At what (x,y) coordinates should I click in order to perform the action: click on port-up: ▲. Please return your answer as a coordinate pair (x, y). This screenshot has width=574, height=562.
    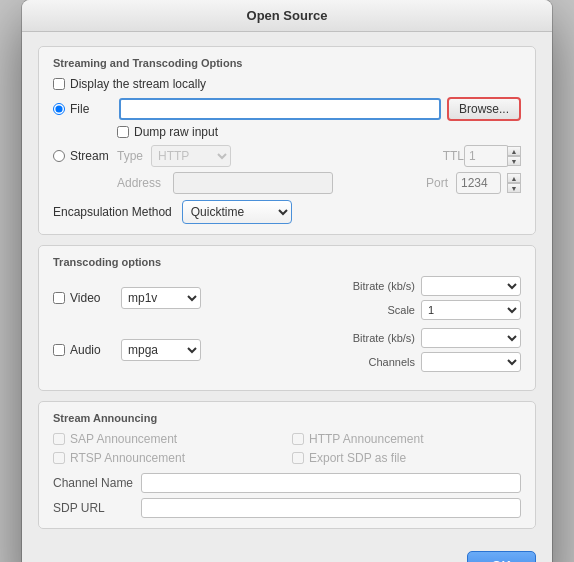
    Looking at the image, I should click on (514, 178).